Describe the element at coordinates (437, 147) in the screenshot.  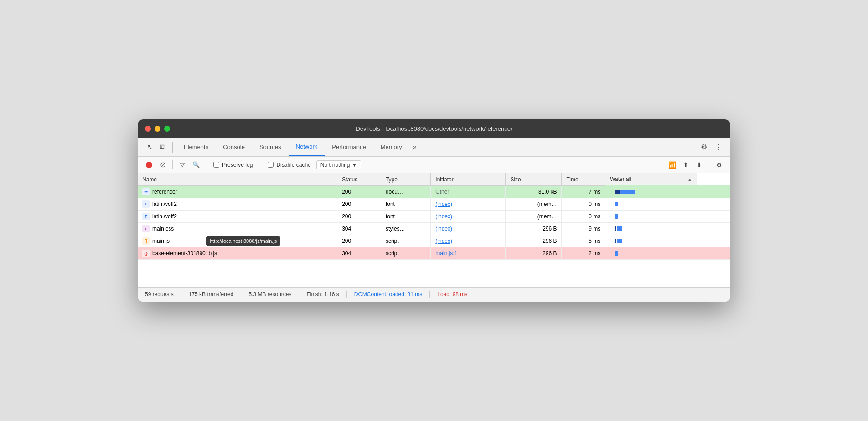
I see `tab-bar: Elements Console Sources Network Perform…` at that location.